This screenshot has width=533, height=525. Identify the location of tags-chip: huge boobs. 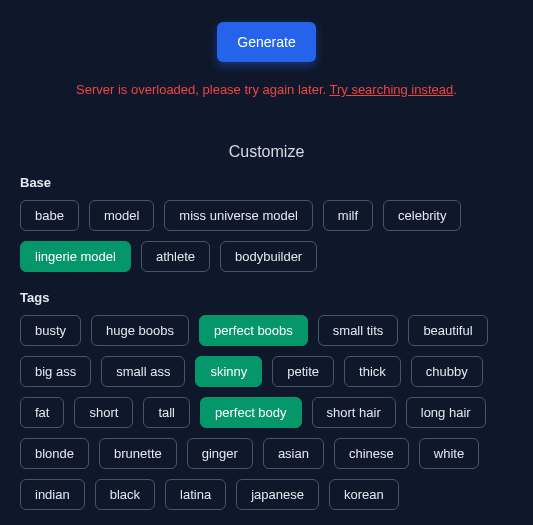
(140, 330).